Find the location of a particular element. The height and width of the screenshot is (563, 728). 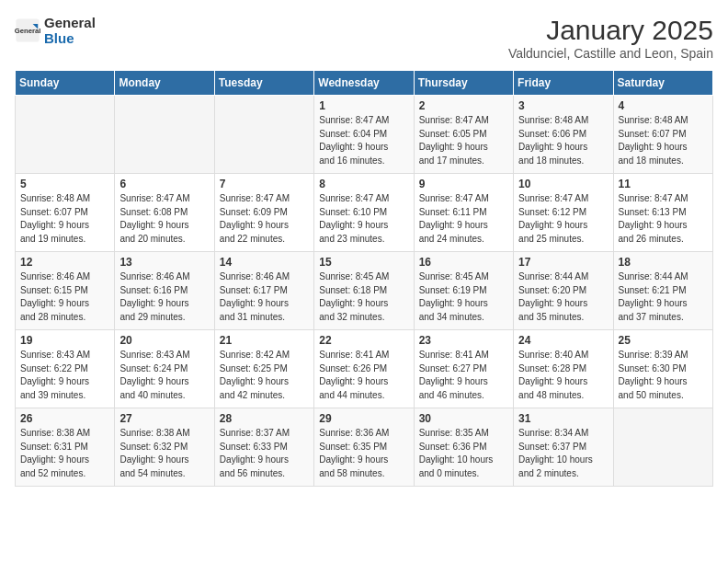

title-area: January 2025 Valdunciel, Castille and Le… is located at coordinates (610, 38).